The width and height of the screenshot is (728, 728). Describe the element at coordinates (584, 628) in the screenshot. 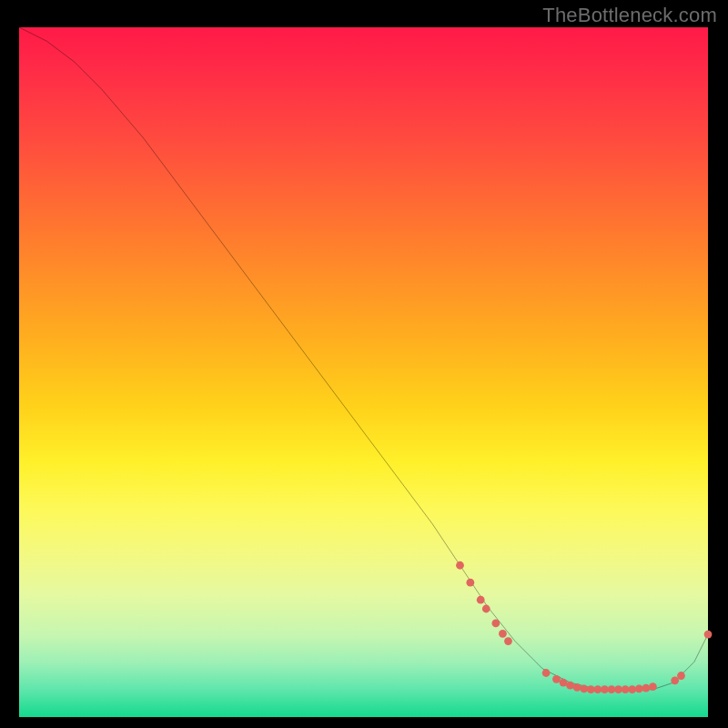

I see `curve-markers` at that location.